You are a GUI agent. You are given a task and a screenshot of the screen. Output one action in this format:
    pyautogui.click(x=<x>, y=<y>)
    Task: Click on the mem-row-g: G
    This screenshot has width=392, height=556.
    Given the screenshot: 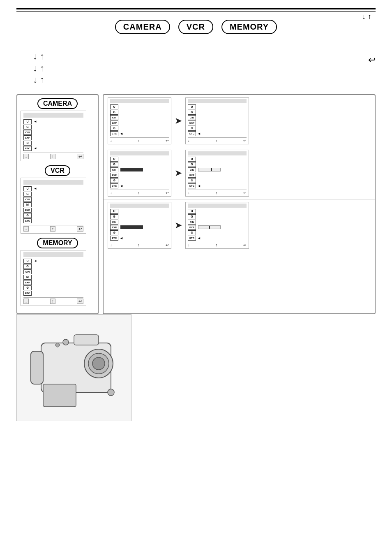 What is the action you would take?
    pyautogui.click(x=53, y=266)
    